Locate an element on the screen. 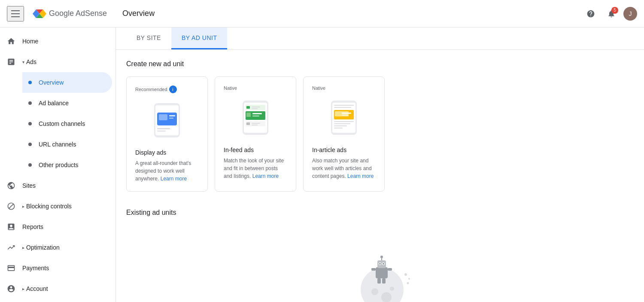  custom-channels-dot is located at coordinates (30, 124).